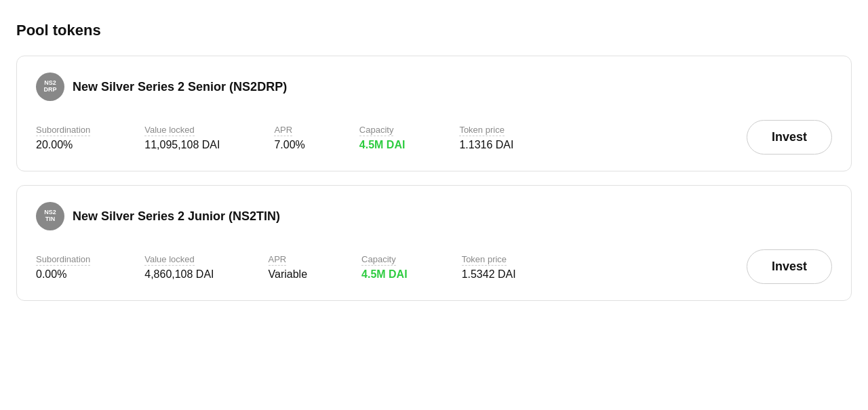 This screenshot has height=410, width=868. What do you see at coordinates (63, 274) in the screenshot?
I see `metric-value-junior-0: 0.00%` at bounding box center [63, 274].